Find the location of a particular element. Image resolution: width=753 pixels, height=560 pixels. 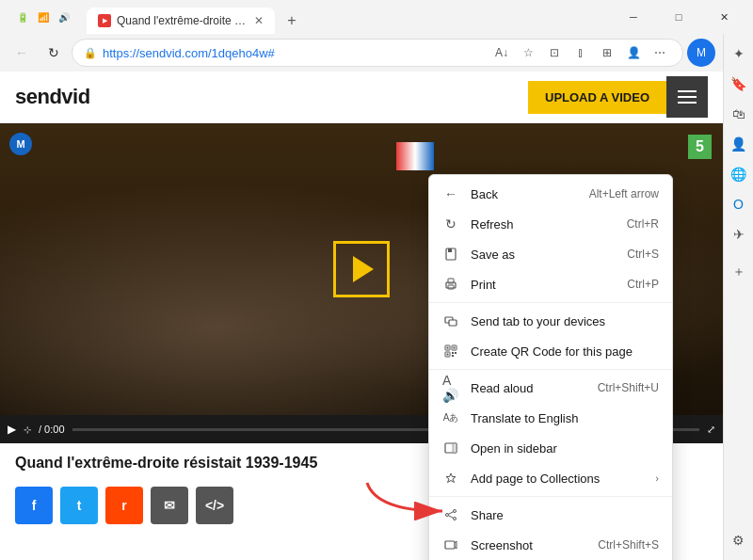

refresh-shortcut: Ctrl+R is located at coordinates (643, 224).